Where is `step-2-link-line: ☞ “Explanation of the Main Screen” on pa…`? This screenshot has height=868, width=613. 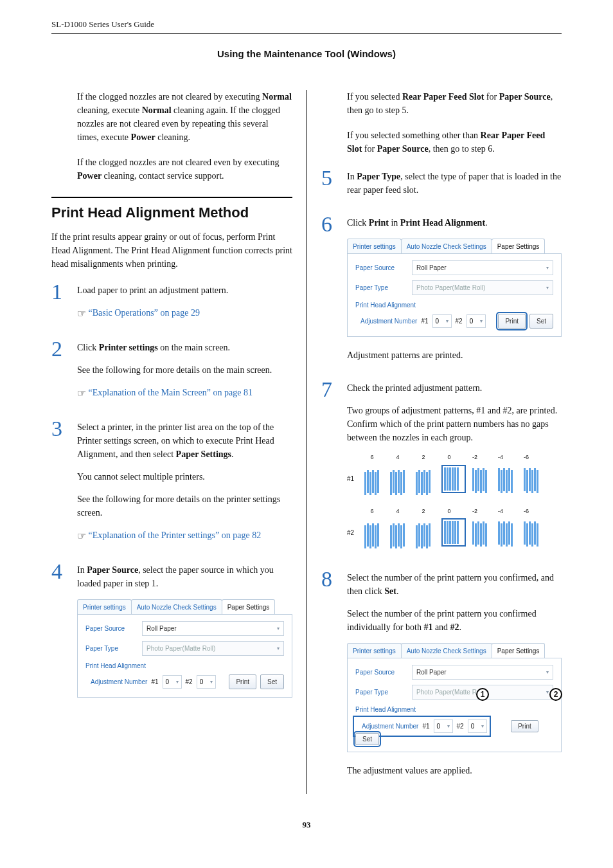
step-2-link-line: ☞ “Explanation of the Main Screen” on pa… is located at coordinates (185, 393).